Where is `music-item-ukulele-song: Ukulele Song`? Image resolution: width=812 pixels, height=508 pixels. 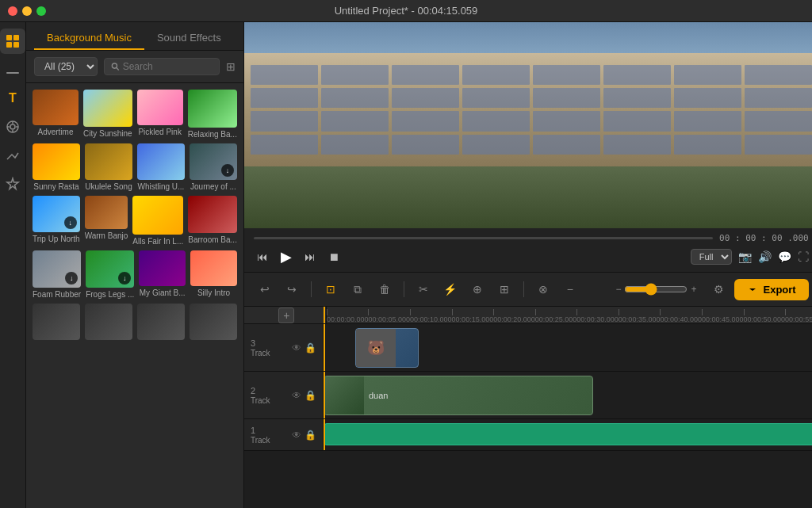
music-item-ukulele-song: Ukulele Song is located at coordinates (109, 167).